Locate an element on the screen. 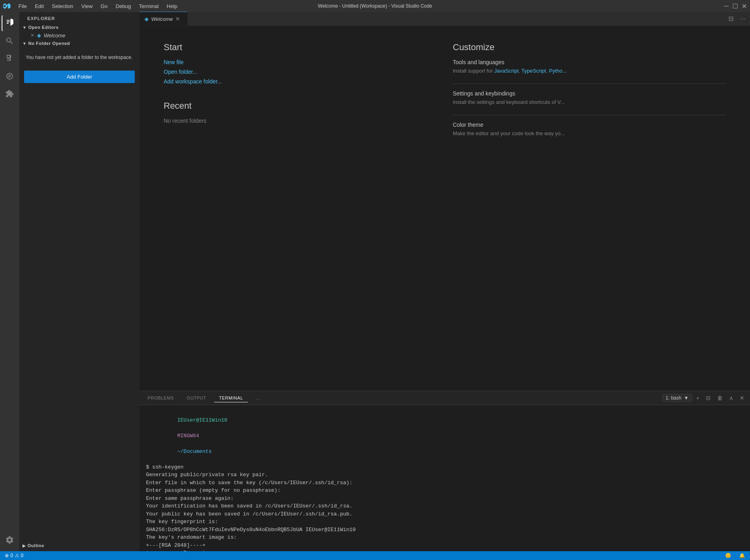 Image resolution: width=750 pixels, height=560 pixels. close-button: ✕ is located at coordinates (744, 6).